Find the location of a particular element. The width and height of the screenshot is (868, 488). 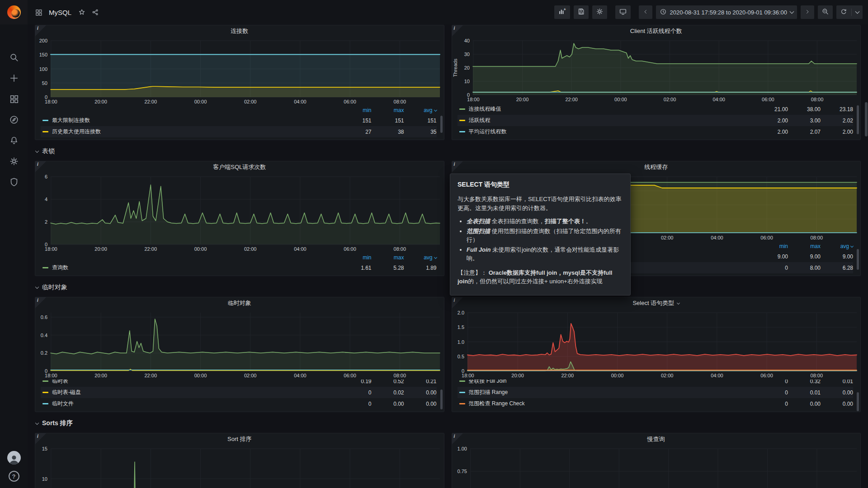

dashboard-title: MySQL is located at coordinates (60, 13).